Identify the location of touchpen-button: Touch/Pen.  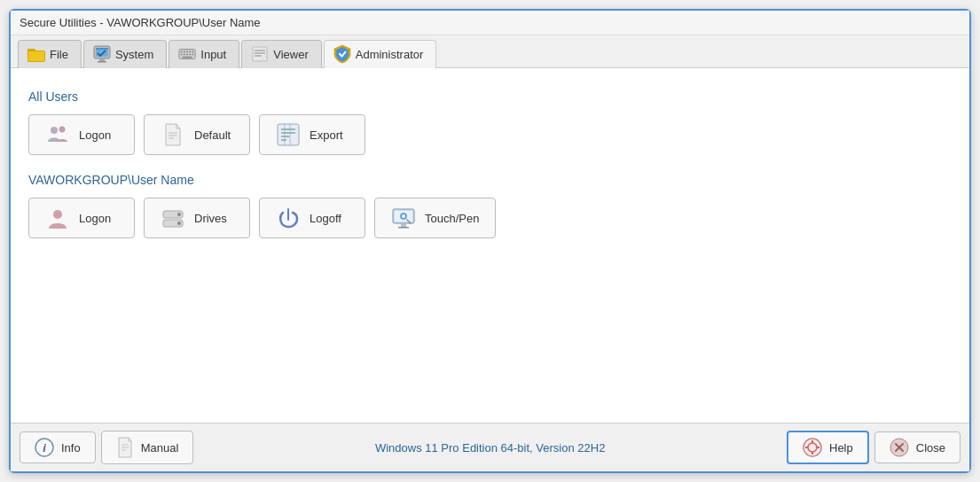
(435, 218).